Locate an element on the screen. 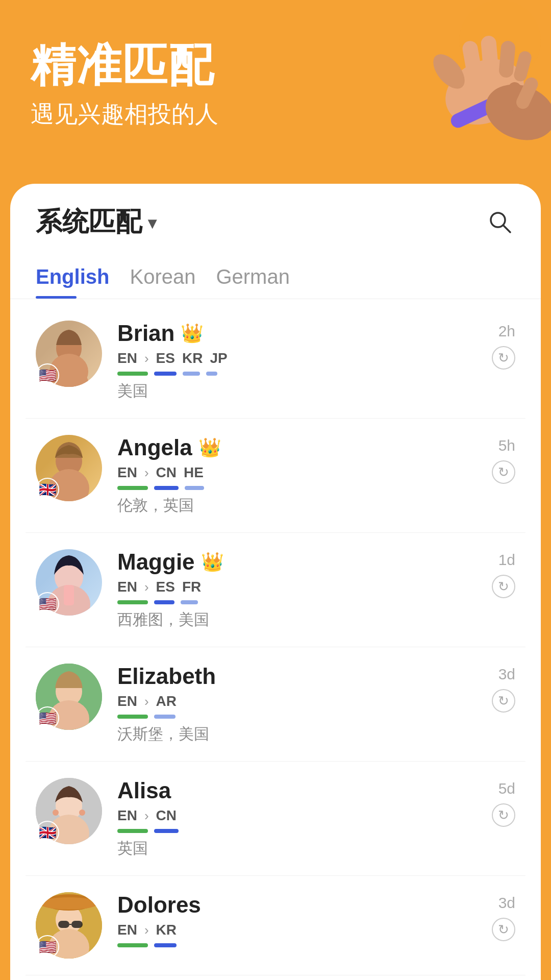 Image resolution: width=551 pixels, height=980 pixels. list-item: 🇺🇸 Maggie 👑 EN › ES FR 西雅图，美 is located at coordinates (276, 590).